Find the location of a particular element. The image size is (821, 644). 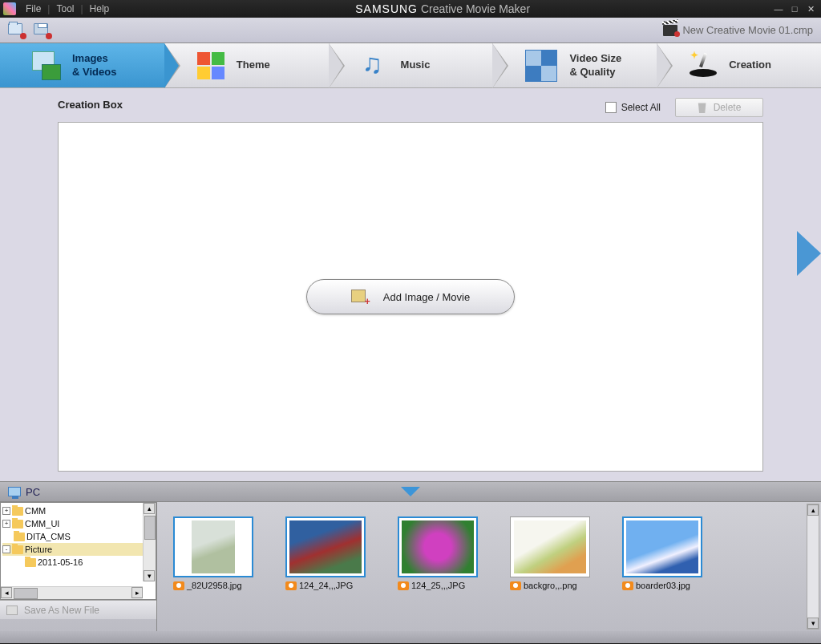

menu-help: Help is located at coordinates (99, 9).